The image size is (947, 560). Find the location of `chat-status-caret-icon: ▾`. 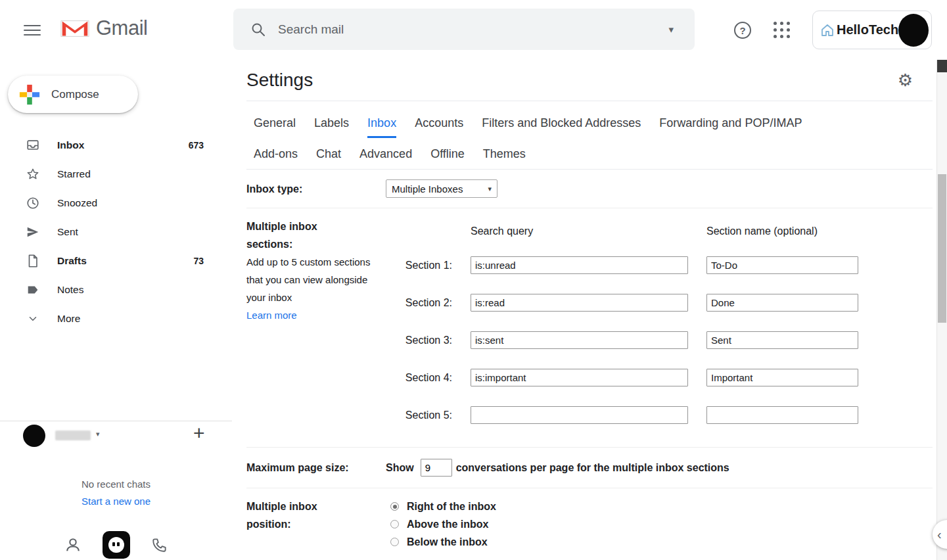

chat-status-caret-icon: ▾ is located at coordinates (98, 434).